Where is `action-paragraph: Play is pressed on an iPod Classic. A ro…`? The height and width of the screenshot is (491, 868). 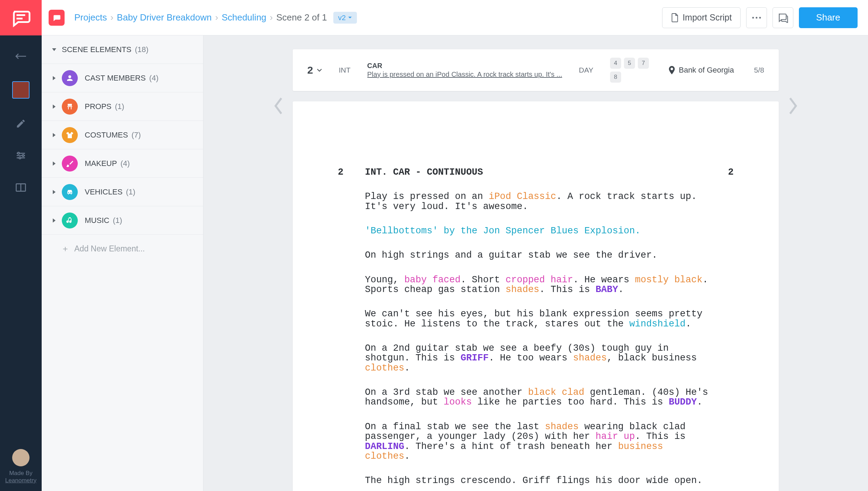 action-paragraph: Play is pressed on an iPod Classic. A ro… is located at coordinates (542, 201).